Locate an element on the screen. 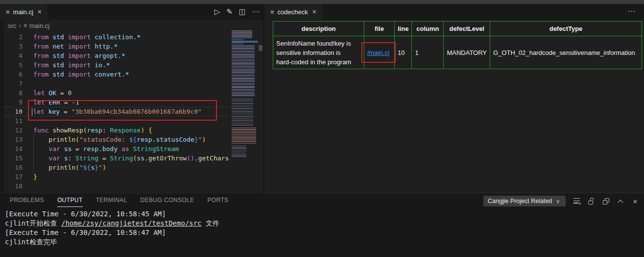  code-token: http.* is located at coordinates (106, 46).